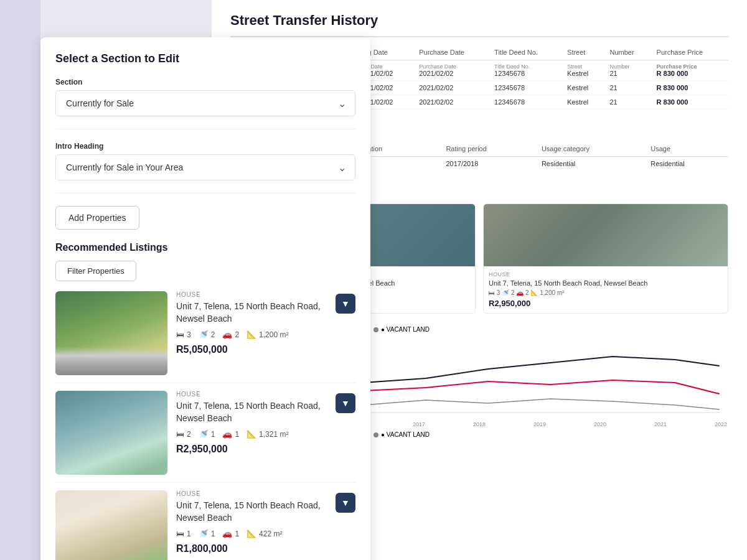 Image resolution: width=747 pixels, height=560 pixels. Describe the element at coordinates (606, 259) in the screenshot. I see `area-card-2: HOUSE Unit 7, Telena, 15 North Beach Roa…` at that location.